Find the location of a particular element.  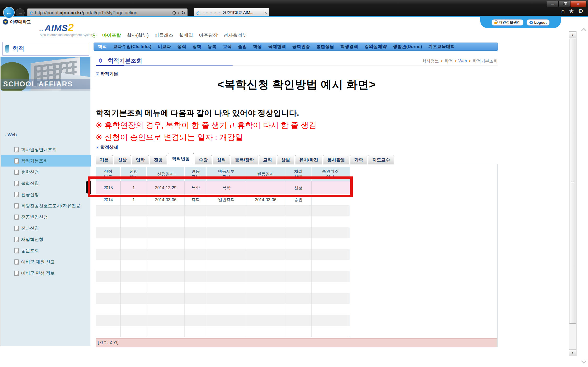

close-button: ✕ is located at coordinates (578, 4).